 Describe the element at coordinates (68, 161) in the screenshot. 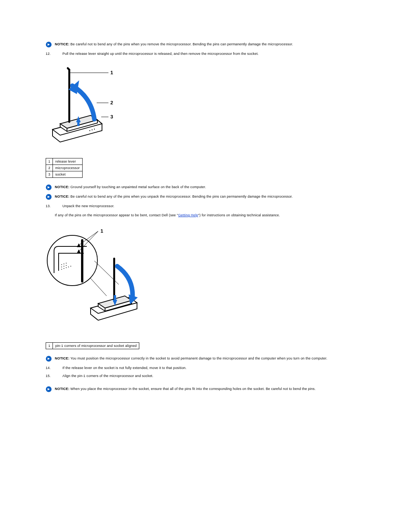

I see `cell-text: release lever` at that location.